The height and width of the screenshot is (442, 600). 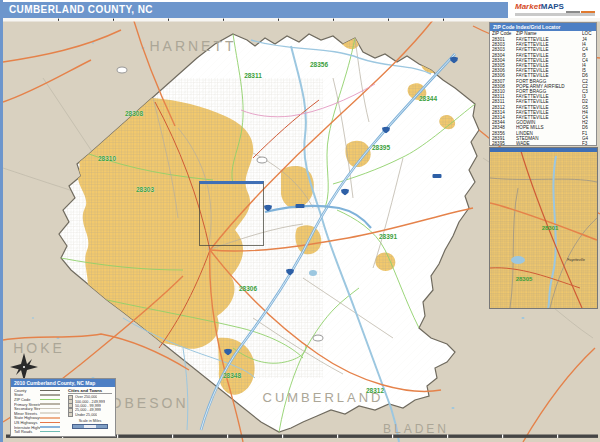 I want to click on logo-text: MarketMAPS, so click(x=540, y=6).